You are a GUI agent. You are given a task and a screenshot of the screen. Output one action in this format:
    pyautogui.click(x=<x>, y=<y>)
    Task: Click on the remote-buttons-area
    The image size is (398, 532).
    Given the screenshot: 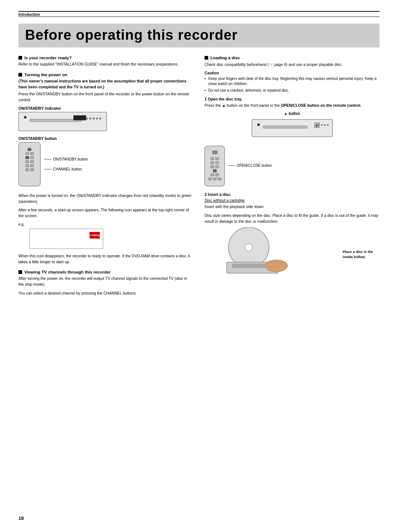 What is the action you would take?
    pyautogui.click(x=29, y=160)
    